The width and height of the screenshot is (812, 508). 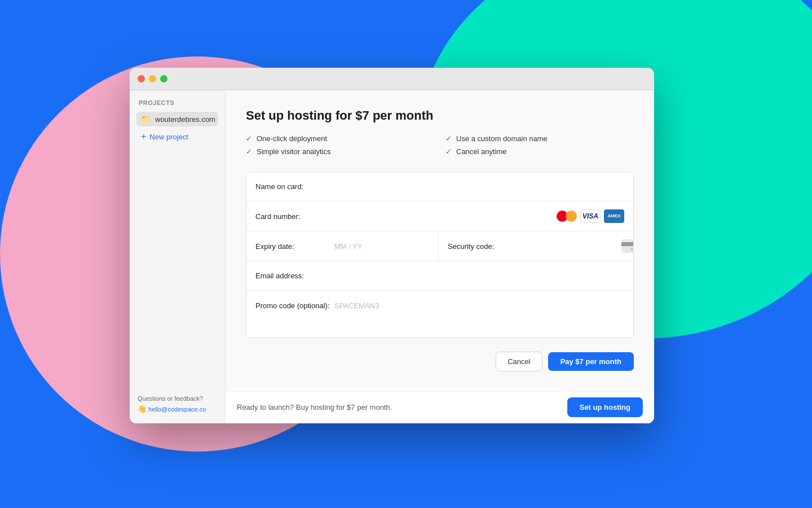 What do you see at coordinates (295, 246) in the screenshot?
I see `expiry-date-label: Expiry date:` at bounding box center [295, 246].